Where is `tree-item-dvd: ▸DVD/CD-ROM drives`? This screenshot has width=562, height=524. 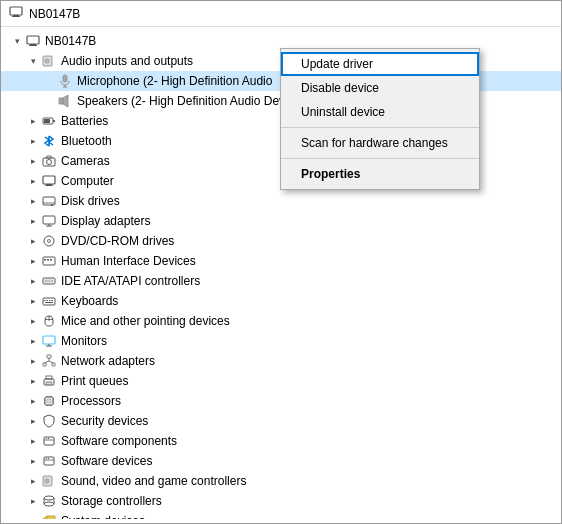
tree-item-dvd: ▸DVD/CD-ROM drives is located at coordinates (281, 241).